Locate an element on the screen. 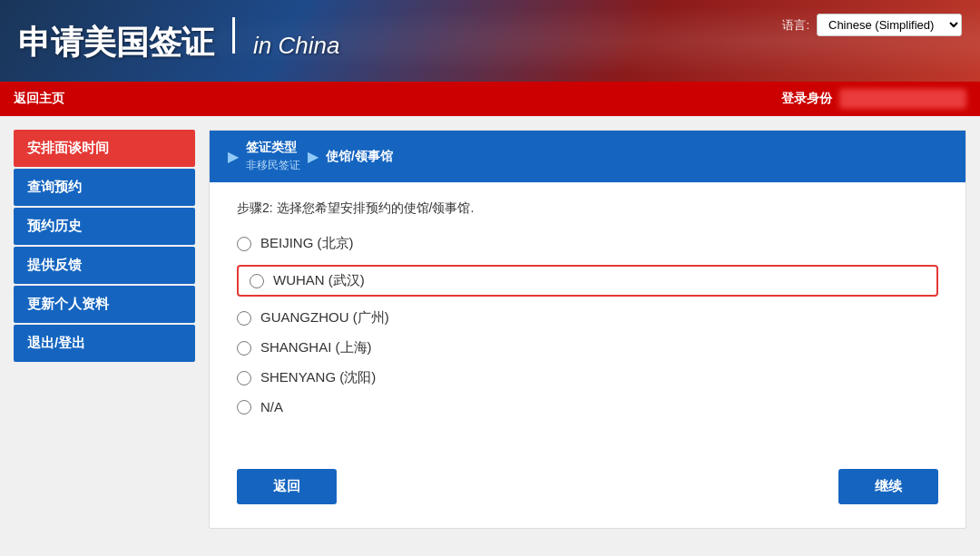 The width and height of the screenshot is (980, 556). back-button: 返回 is located at coordinates (287, 486).